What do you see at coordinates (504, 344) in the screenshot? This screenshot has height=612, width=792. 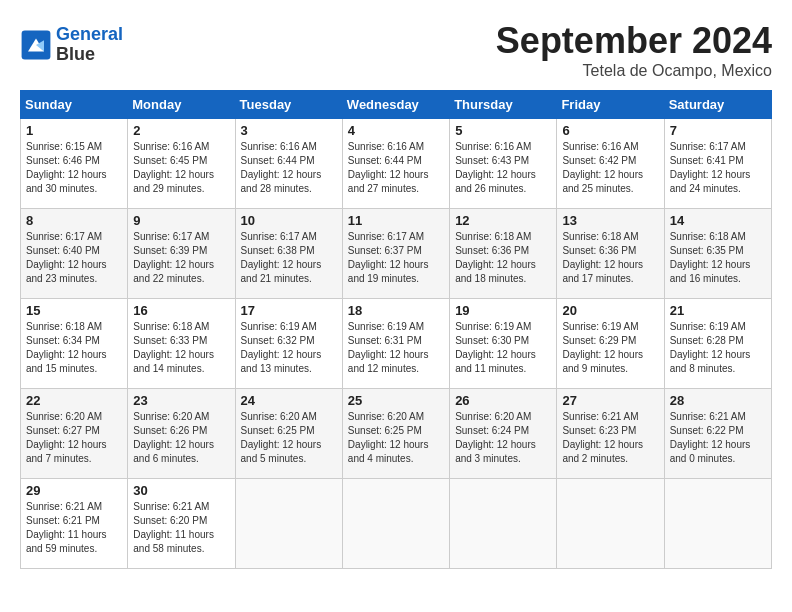 I see `calendar-cell-19: 19Sunrise: 6:19 AM Sunset: 6:30 PM Dayli…` at bounding box center [504, 344].